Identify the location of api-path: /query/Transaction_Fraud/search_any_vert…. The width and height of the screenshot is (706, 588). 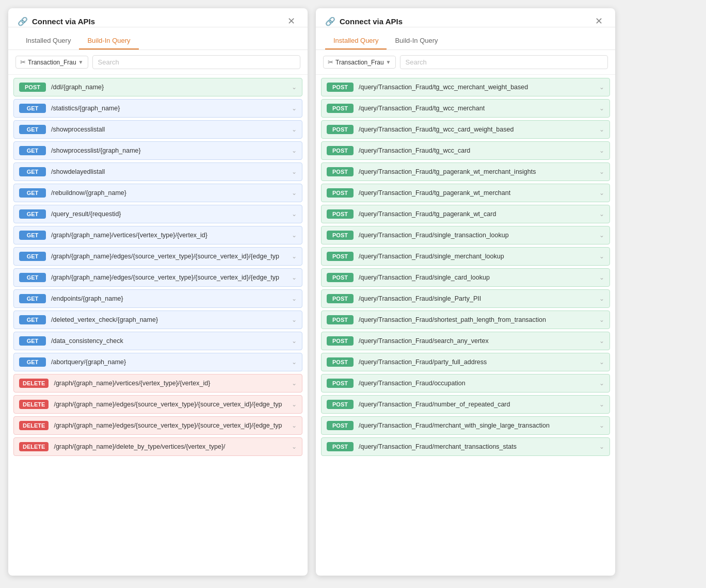
(476, 341).